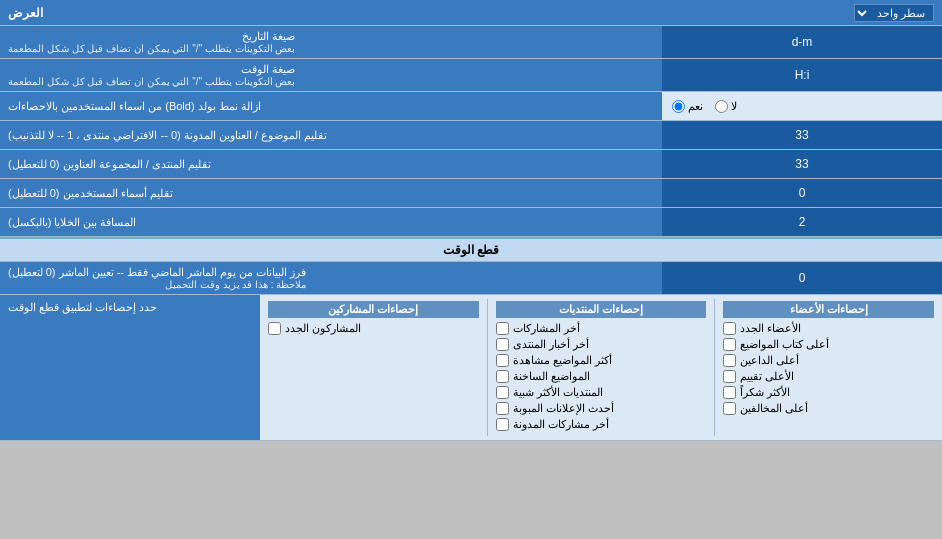  Describe the element at coordinates (331, 222) in the screenshot. I see `cell-spacing-label: المسافة بين الخلايا (بالبكسل)` at that location.